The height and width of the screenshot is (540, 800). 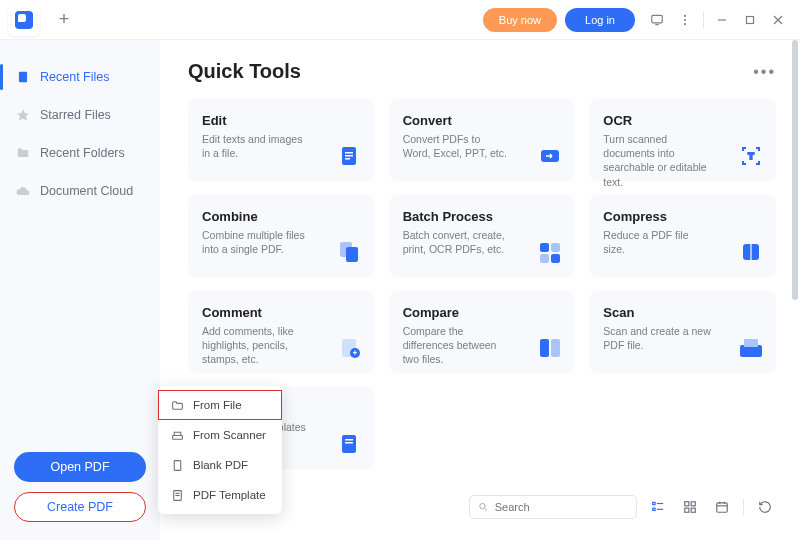 What do you see at coordinates (657, 160) in the screenshot?
I see `card-description: Turn scanned documents into searchable o…` at bounding box center [657, 160].